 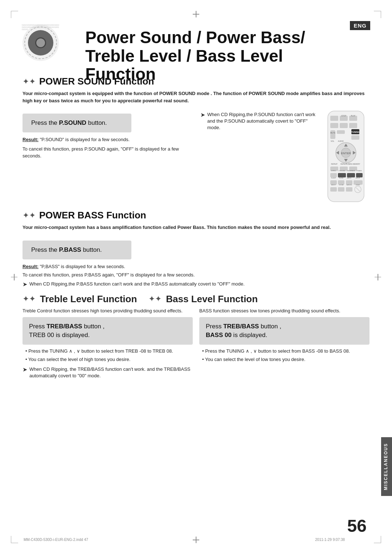 I want to click on power-bass-heading: ✦✦ POWER BASS Function, so click(x=196, y=216).